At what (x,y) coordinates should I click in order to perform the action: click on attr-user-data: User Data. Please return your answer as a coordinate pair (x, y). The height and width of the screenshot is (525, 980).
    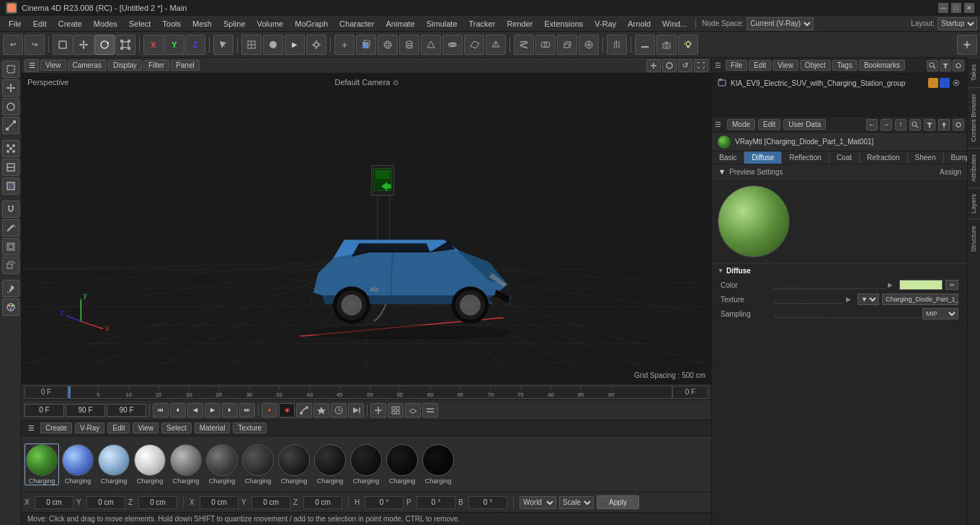
    Looking at the image, I should click on (804, 124).